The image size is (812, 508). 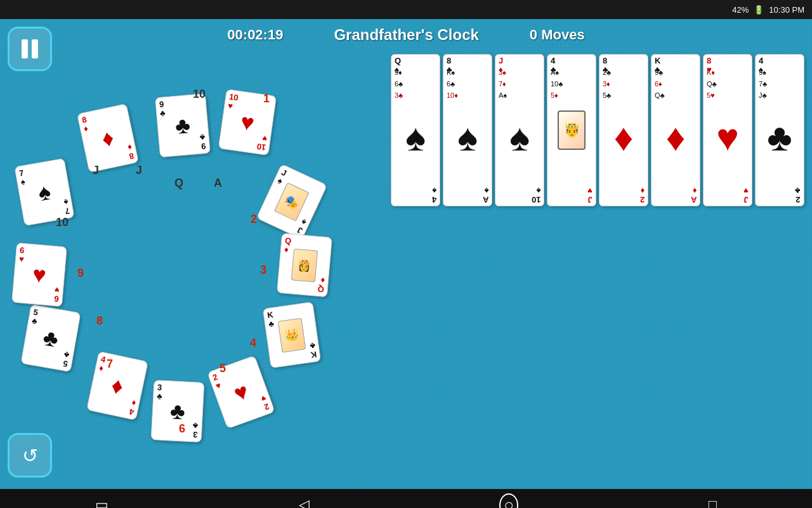 What do you see at coordinates (406, 35) in the screenshot?
I see `game-title: Grandfather's Clock` at bounding box center [406, 35].